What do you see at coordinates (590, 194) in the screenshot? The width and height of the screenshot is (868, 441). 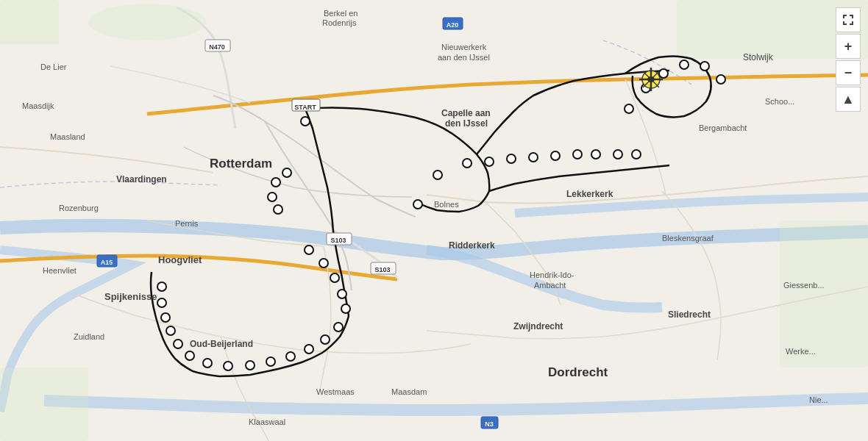 I see `svg-text: Lekkerkerk` at bounding box center [590, 194].